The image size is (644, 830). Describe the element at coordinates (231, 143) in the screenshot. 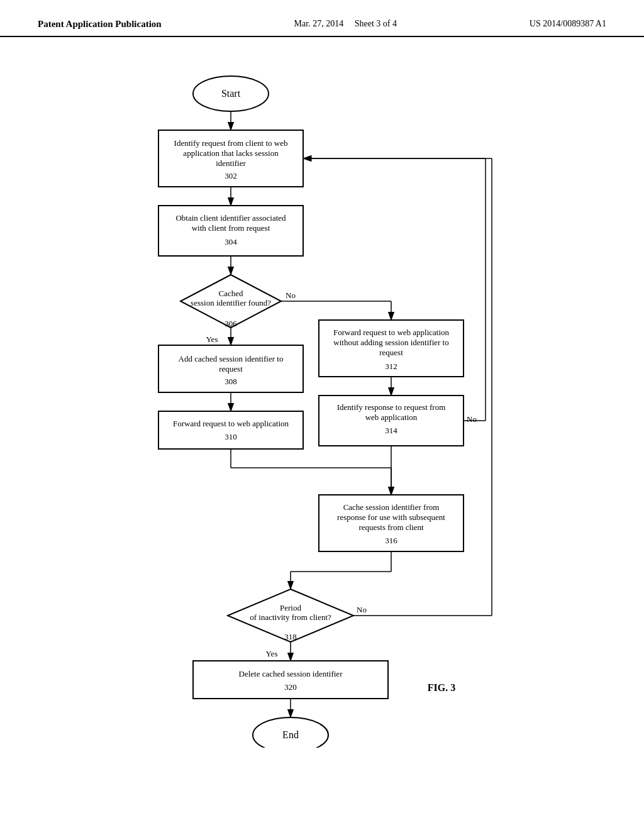

I see `svg-text:Identify request from client t: Identify request from client to web` at that location.